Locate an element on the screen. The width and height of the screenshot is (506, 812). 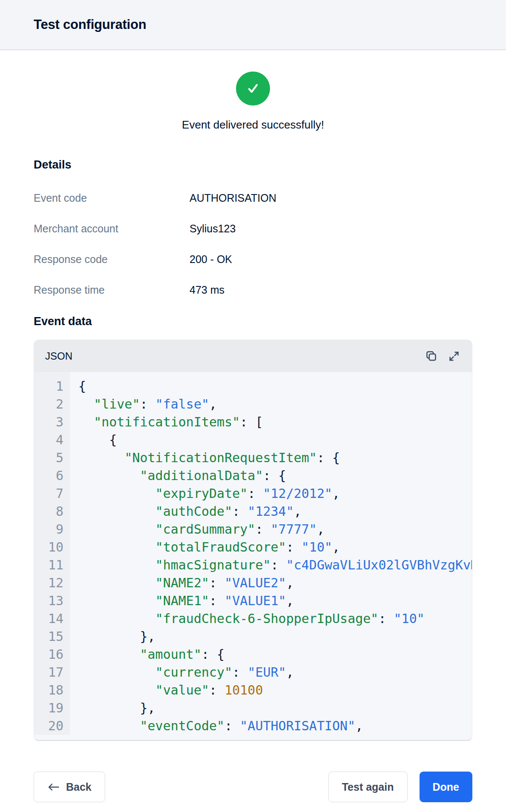
test-again-button: Test again is located at coordinates (368, 787).